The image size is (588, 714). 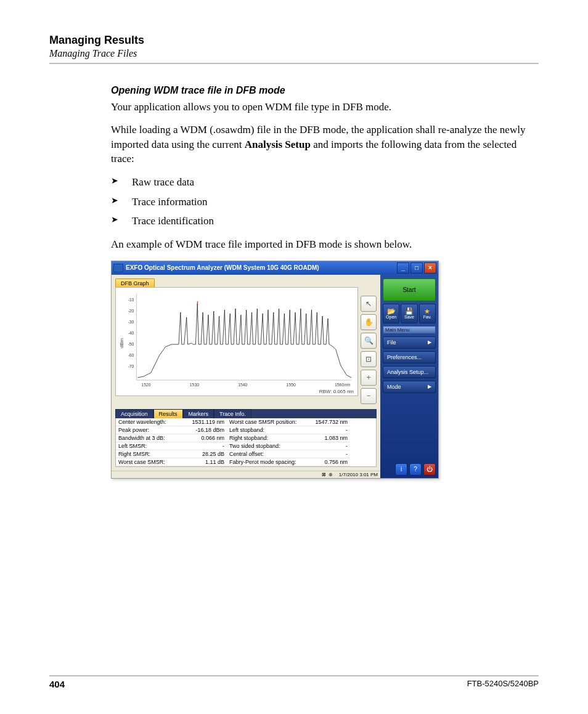 What do you see at coordinates (401, 469) in the screenshot?
I see `info-button: i` at bounding box center [401, 469].